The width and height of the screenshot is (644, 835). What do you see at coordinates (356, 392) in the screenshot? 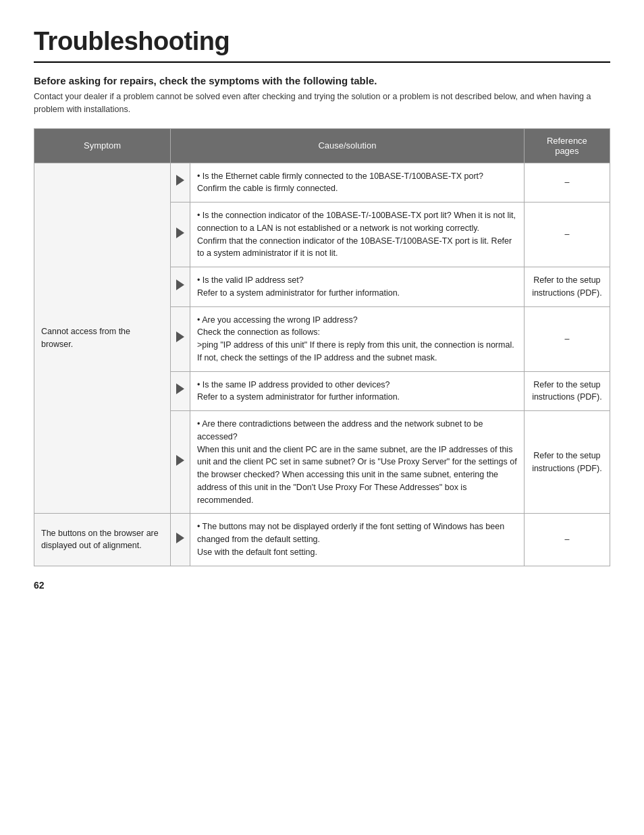
I see `cause-cell: • Is the same IP address provided to oth…` at bounding box center [356, 392].